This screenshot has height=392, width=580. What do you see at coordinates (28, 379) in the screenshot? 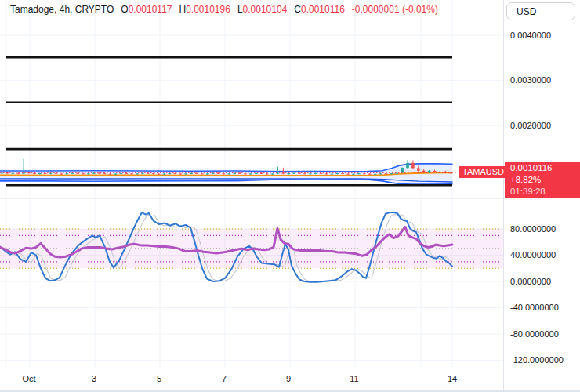
I see `time-tick: Oct` at bounding box center [28, 379].